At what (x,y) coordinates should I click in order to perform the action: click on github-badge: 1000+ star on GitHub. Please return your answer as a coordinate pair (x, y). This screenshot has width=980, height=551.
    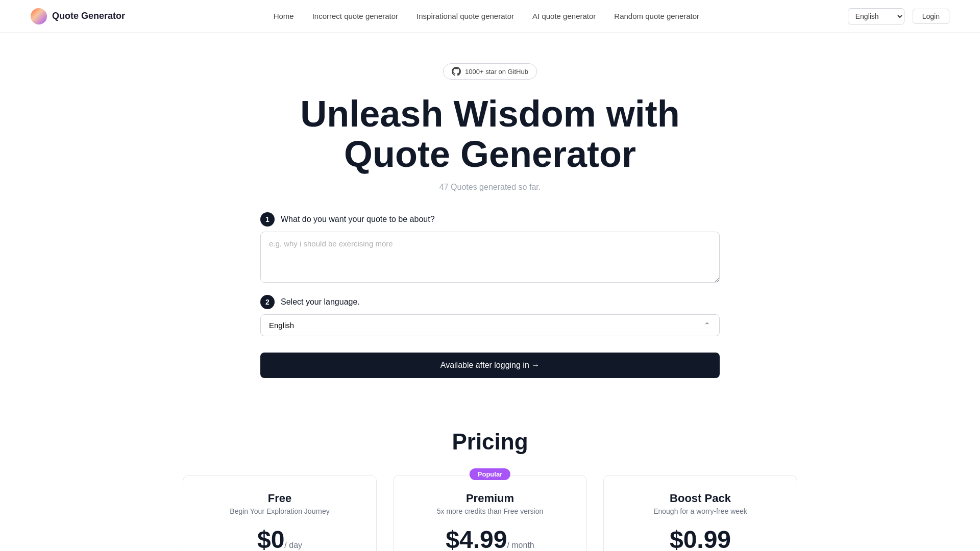
    Looking at the image, I should click on (490, 71).